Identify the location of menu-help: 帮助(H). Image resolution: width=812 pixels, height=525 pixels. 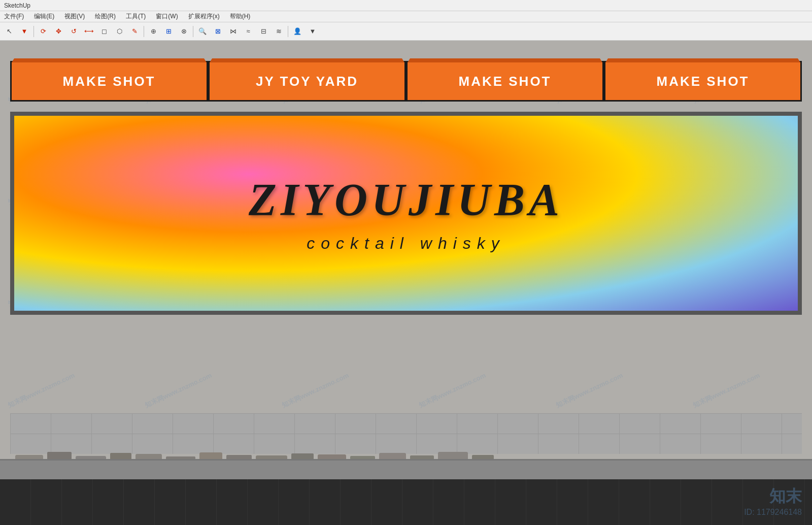
(241, 16).